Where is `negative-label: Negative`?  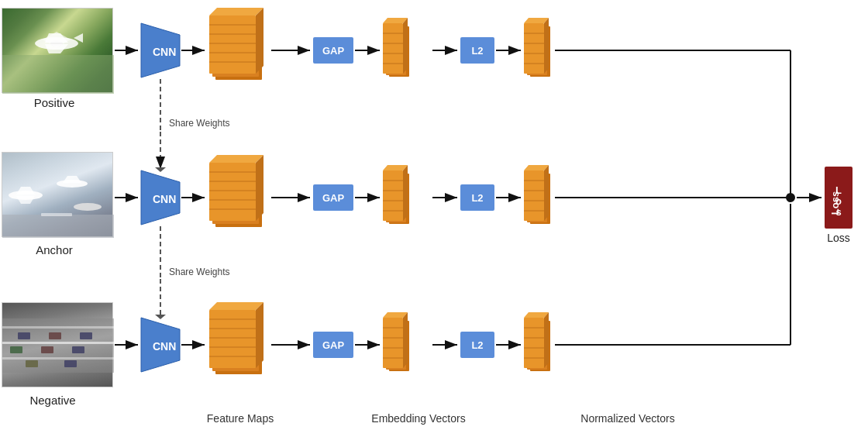 negative-label: Negative is located at coordinates (53, 400).